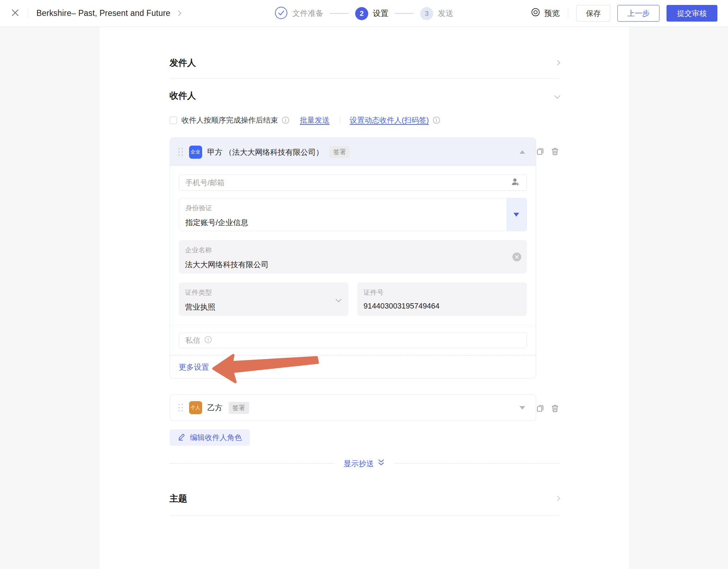 The height and width of the screenshot is (569, 728). What do you see at coordinates (353, 367) in the screenshot?
I see `recipient-card-1-footer: 更多设置` at bounding box center [353, 367].